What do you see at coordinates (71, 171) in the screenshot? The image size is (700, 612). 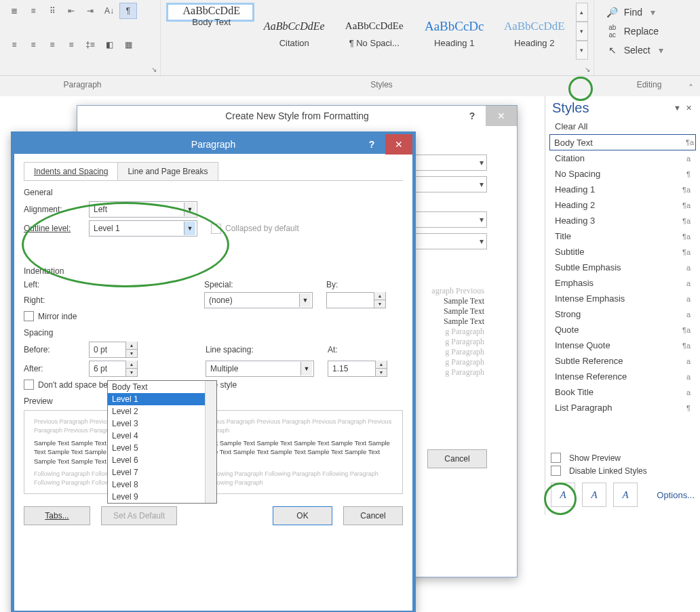 I see `tab-indents-spacing: Indents and Spacing` at bounding box center [71, 171].